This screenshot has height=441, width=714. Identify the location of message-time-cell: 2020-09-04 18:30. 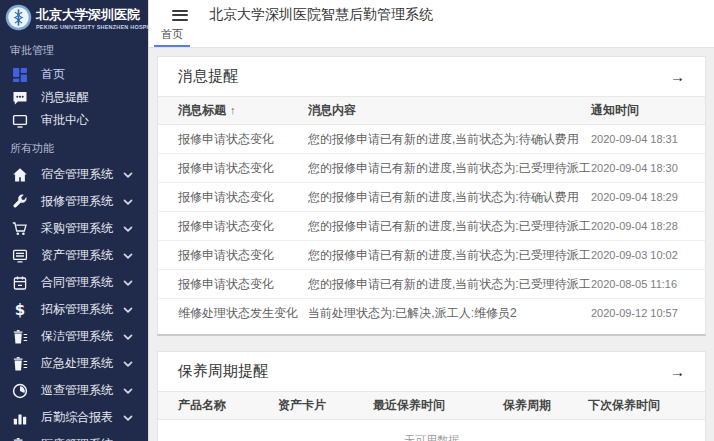
(638, 168).